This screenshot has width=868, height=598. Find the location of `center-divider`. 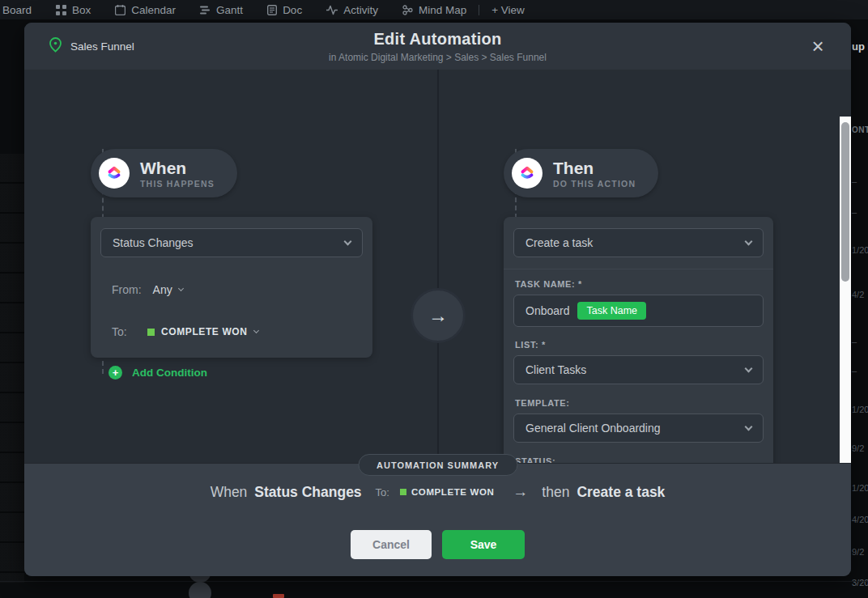

center-divider is located at coordinates (438, 266).